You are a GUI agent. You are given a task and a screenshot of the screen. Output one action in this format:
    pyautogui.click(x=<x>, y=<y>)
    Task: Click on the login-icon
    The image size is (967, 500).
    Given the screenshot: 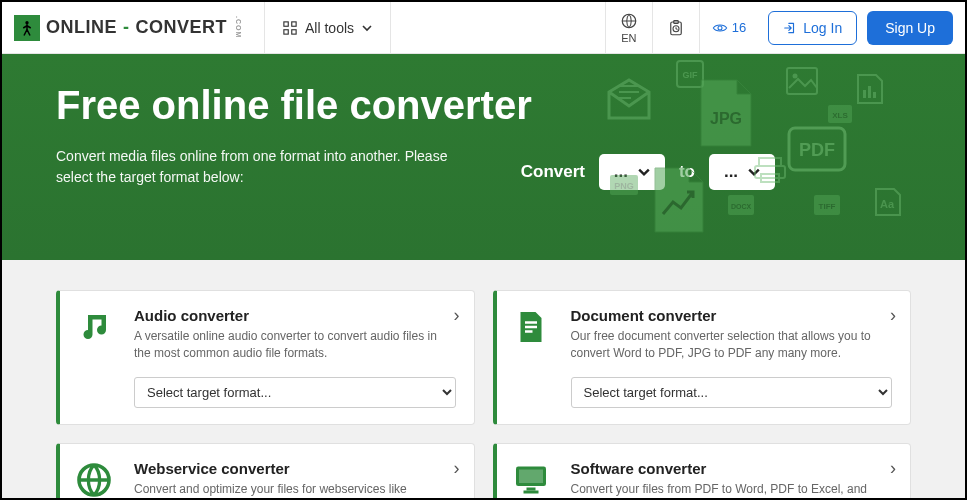 What is the action you would take?
    pyautogui.click(x=790, y=28)
    